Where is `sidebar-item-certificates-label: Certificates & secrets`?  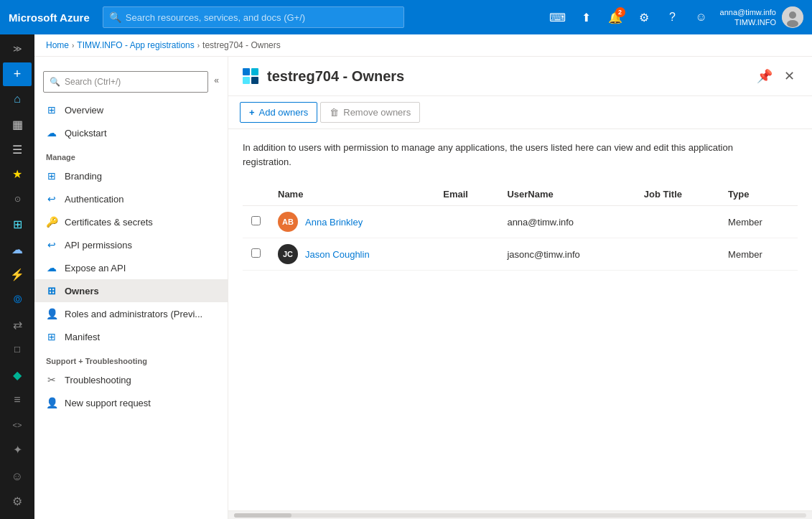 sidebar-item-certificates-label: Certificates & secrets is located at coordinates (109, 223).